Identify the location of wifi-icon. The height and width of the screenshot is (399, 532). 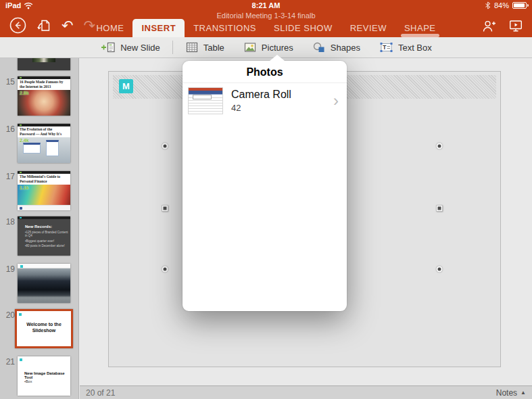
(28, 5).